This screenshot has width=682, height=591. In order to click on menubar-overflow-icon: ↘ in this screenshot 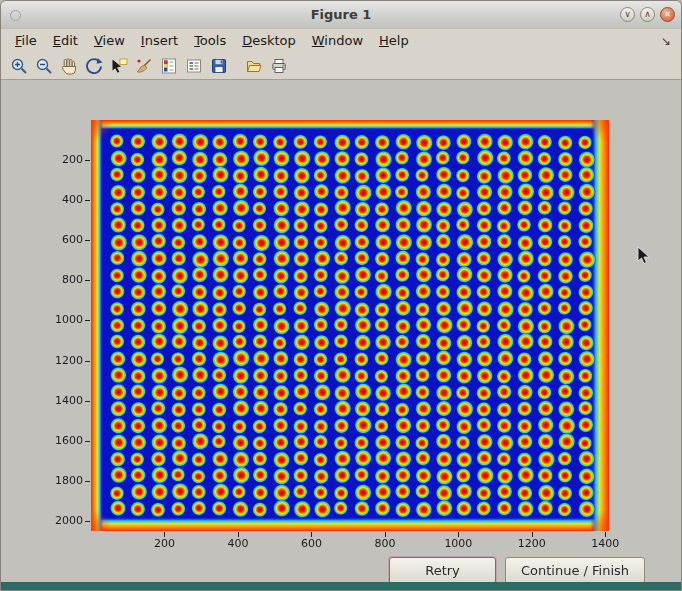, I will do `click(668, 41)`.